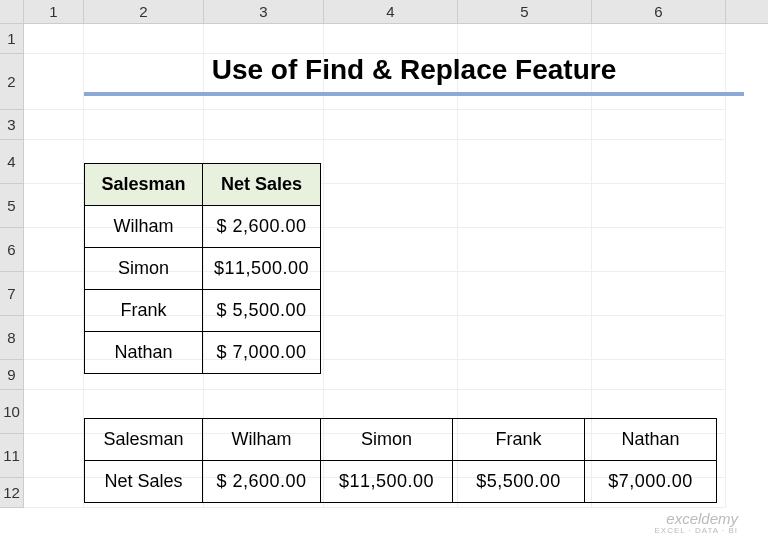  Describe the element at coordinates (144, 269) in the screenshot. I see `cell-salesman: Simon` at that location.